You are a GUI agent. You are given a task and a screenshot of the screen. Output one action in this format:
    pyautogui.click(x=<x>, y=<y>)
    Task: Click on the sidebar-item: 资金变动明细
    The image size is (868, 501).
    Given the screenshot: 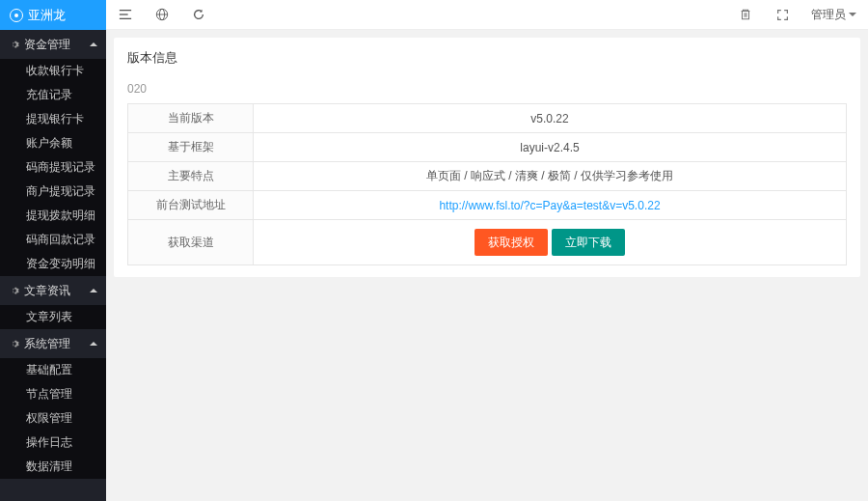 What is the action you would take?
    pyautogui.click(x=53, y=264)
    